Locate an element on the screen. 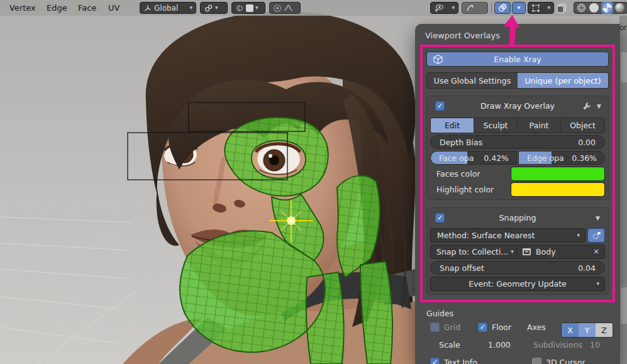  faces-color-label: Faces color is located at coordinates (458, 174).